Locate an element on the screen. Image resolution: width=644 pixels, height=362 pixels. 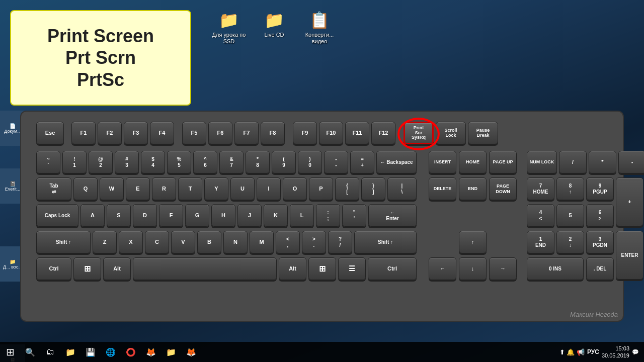
key-r: R is located at coordinates (164, 189).